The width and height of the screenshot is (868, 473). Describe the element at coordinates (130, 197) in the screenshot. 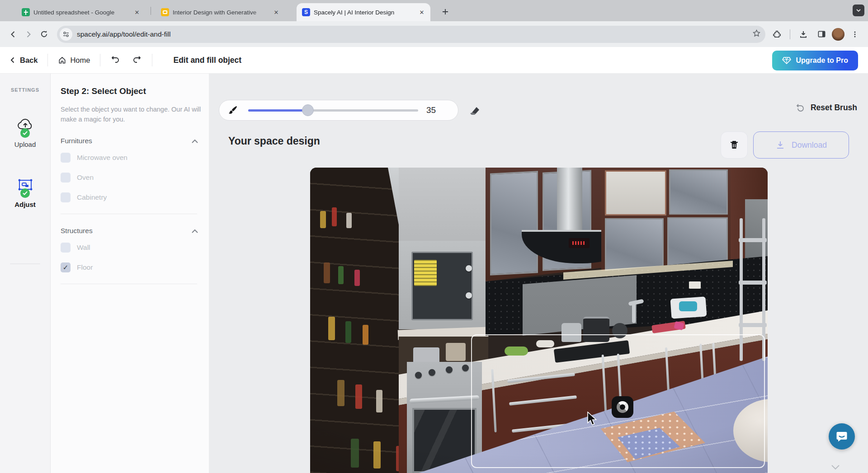

I see `checkbox-row-cabinetry: Cabinetry` at that location.